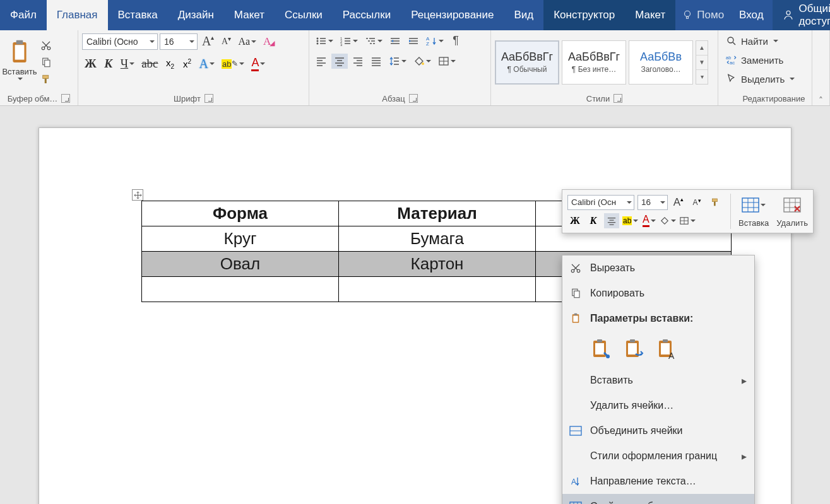  I want to click on ctx-merge-cells: Объединить ячейки, so click(658, 431).